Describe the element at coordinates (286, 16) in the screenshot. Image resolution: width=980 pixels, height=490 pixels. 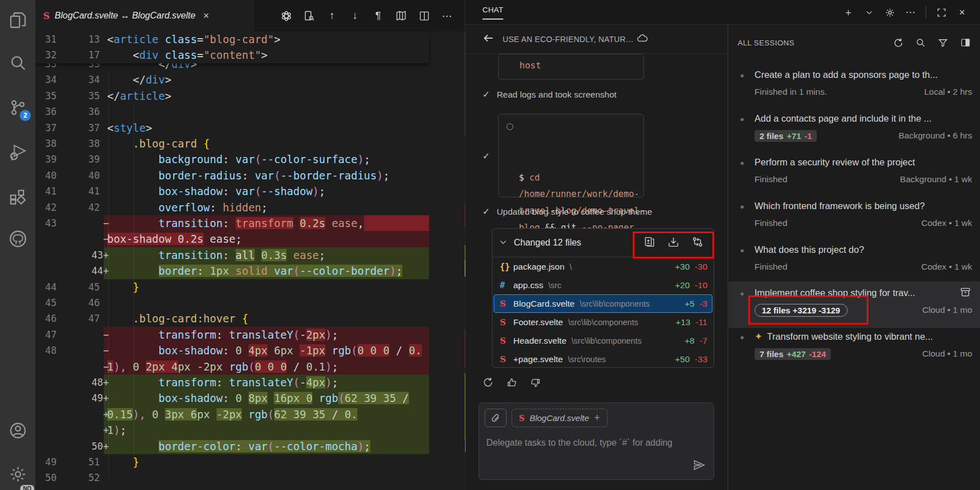
I see `codex-openai-icon` at that location.